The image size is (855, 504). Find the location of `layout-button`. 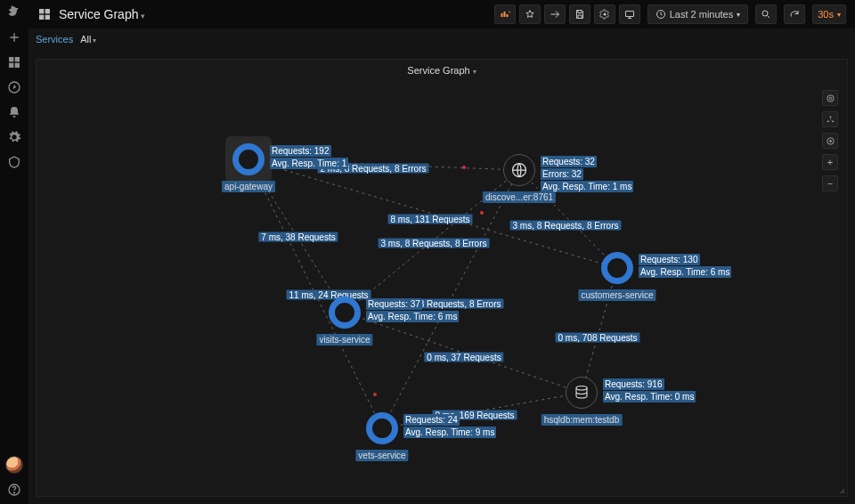

layout-button is located at coordinates (830, 119).